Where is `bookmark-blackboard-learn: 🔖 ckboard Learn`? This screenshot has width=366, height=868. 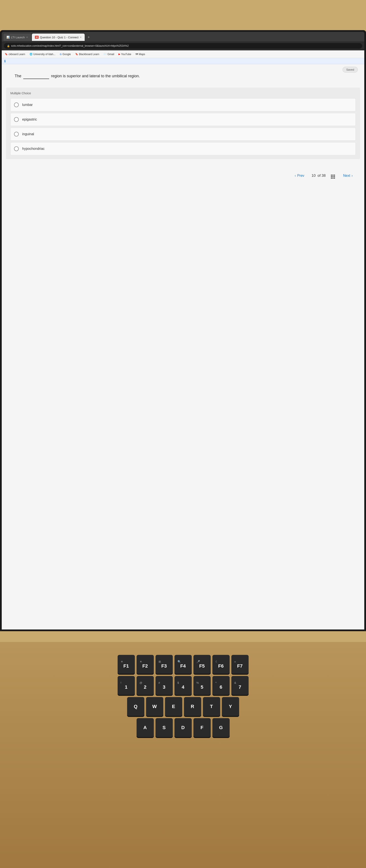
bookmark-blackboard-learn: 🔖 ckboard Learn is located at coordinates (15, 54).